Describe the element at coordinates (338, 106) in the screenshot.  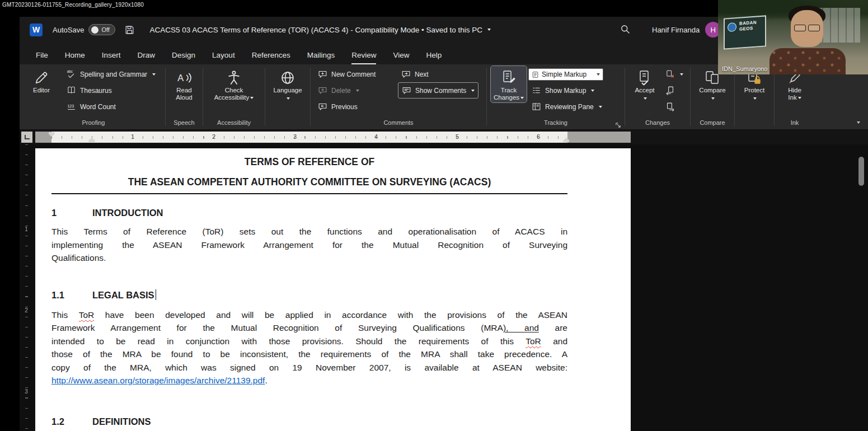
I see `previous-comment-button: Previous` at that location.